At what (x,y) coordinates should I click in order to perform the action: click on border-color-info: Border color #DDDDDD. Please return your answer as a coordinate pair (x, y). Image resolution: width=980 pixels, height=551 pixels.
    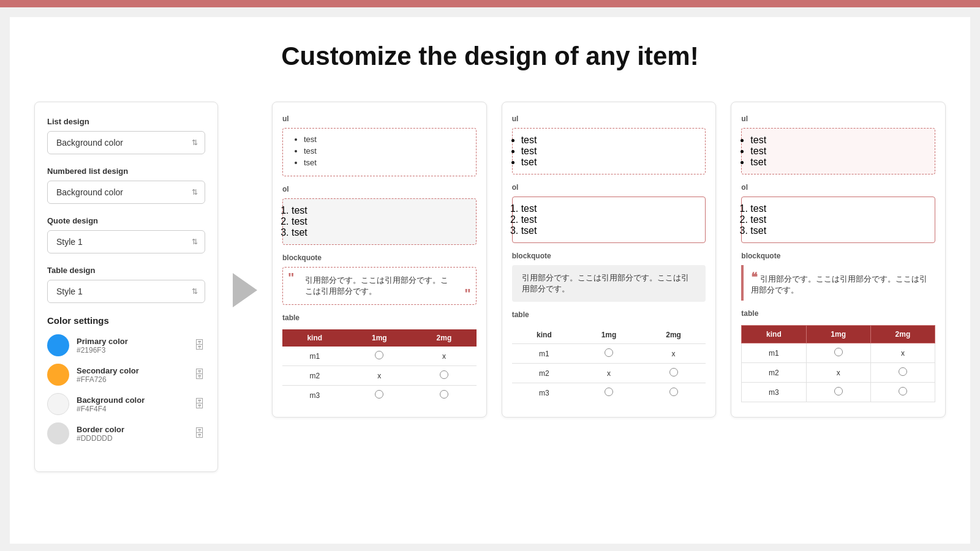
    Looking at the image, I should click on (135, 433).